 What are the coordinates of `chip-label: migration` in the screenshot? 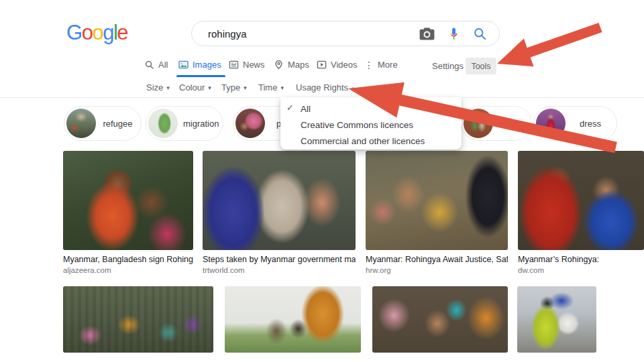 It's located at (201, 123).